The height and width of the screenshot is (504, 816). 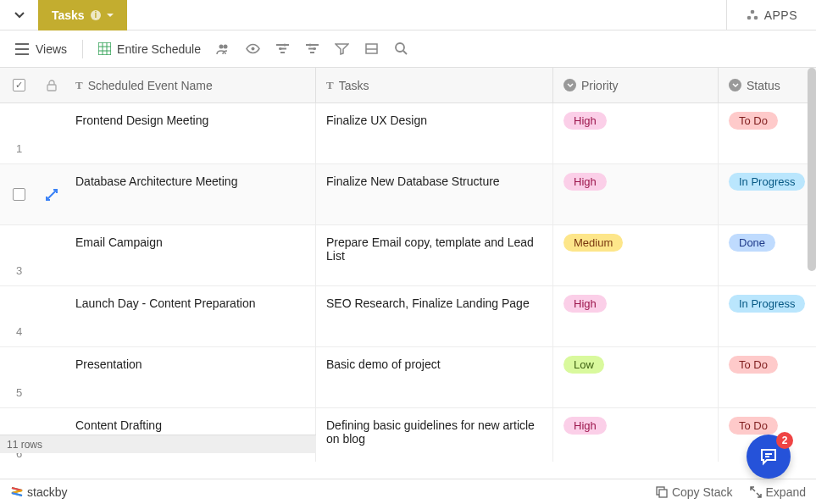 I want to click on expand-button: Expand, so click(x=778, y=492).